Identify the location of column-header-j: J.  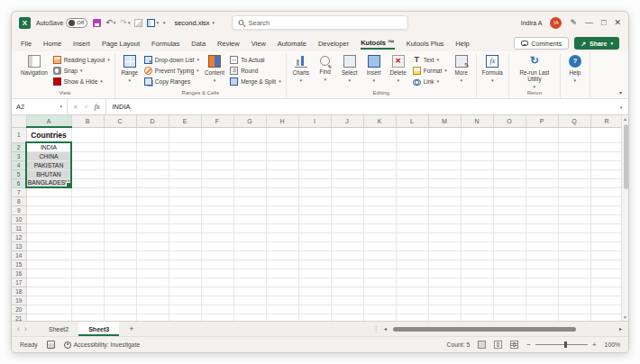
(347, 121).